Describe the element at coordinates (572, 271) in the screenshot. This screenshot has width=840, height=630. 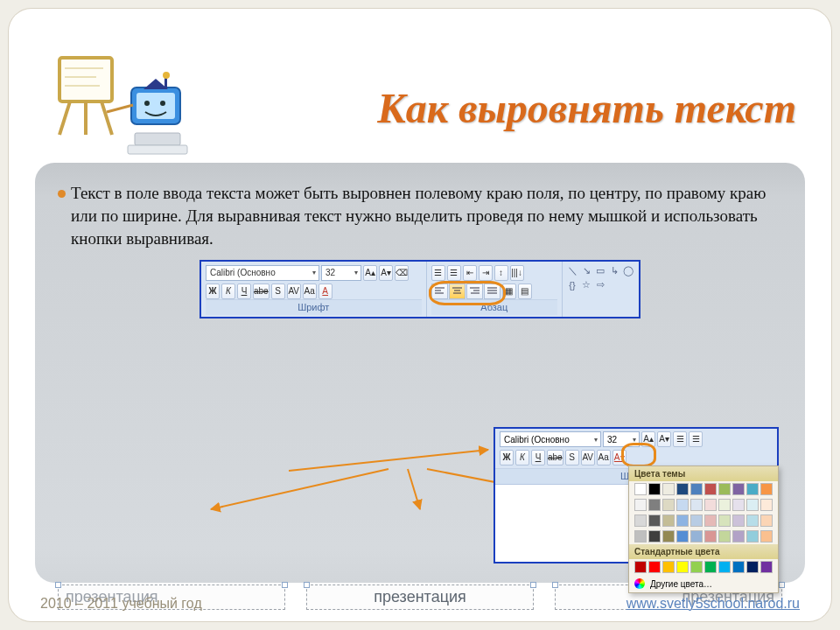
I see `shape-line-icon: ＼` at that location.